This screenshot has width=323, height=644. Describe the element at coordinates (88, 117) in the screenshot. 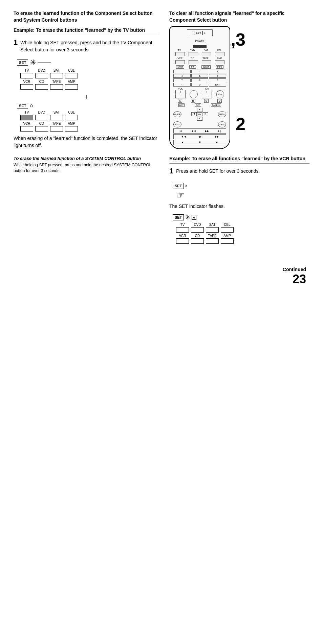

I see `set-diagram-after: SET TV DVD SAT CBL VCR CD TAPE AMP` at that location.